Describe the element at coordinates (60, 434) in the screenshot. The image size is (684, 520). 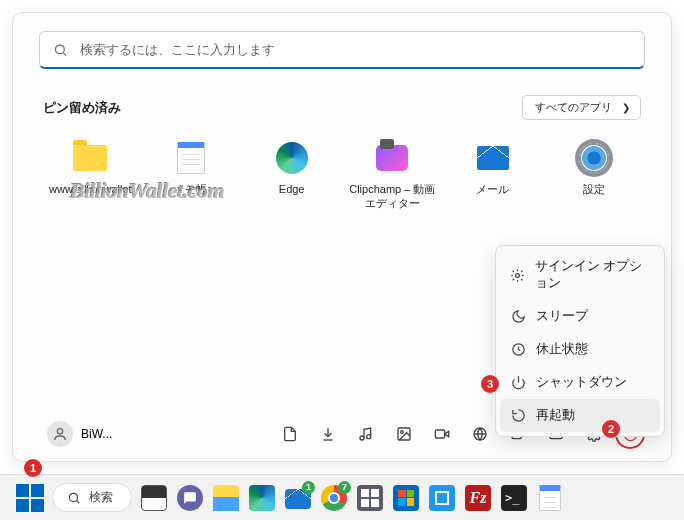
I see `avatar-icon` at that location.